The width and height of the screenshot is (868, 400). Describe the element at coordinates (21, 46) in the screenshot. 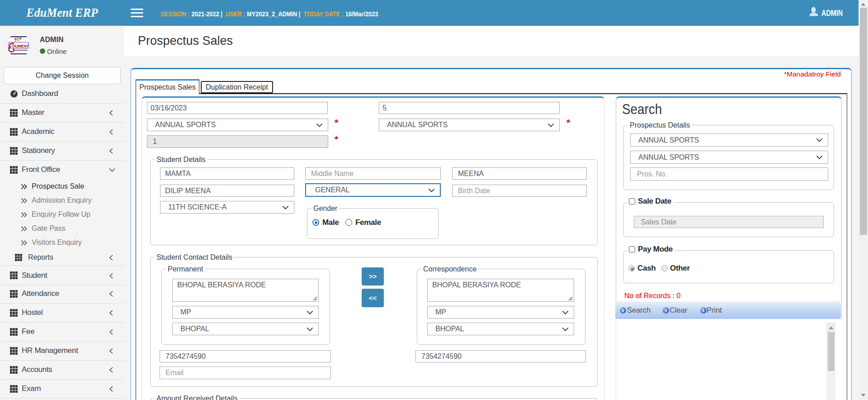

I see `svg-text: DUMENT` at that location.